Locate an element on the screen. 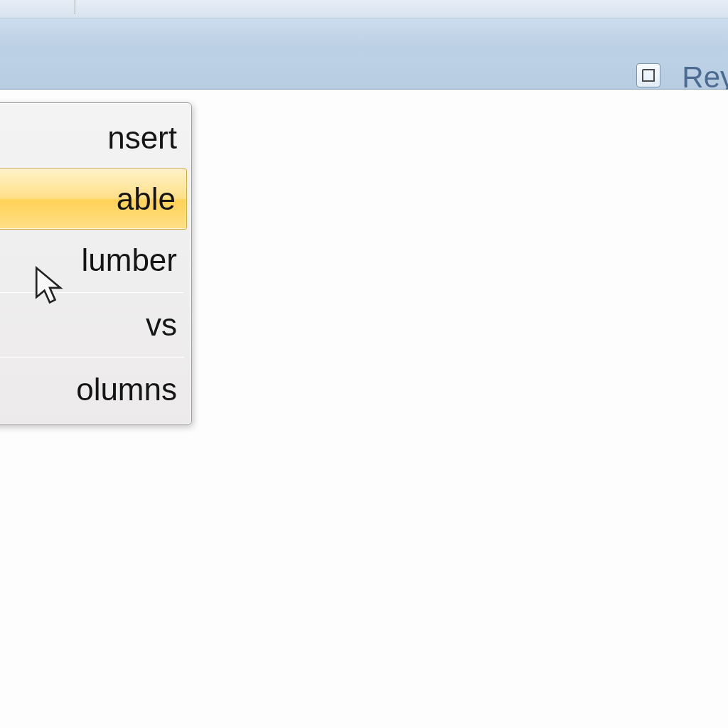 This screenshot has width=728, height=728. menu-item-label: able is located at coordinates (146, 199).